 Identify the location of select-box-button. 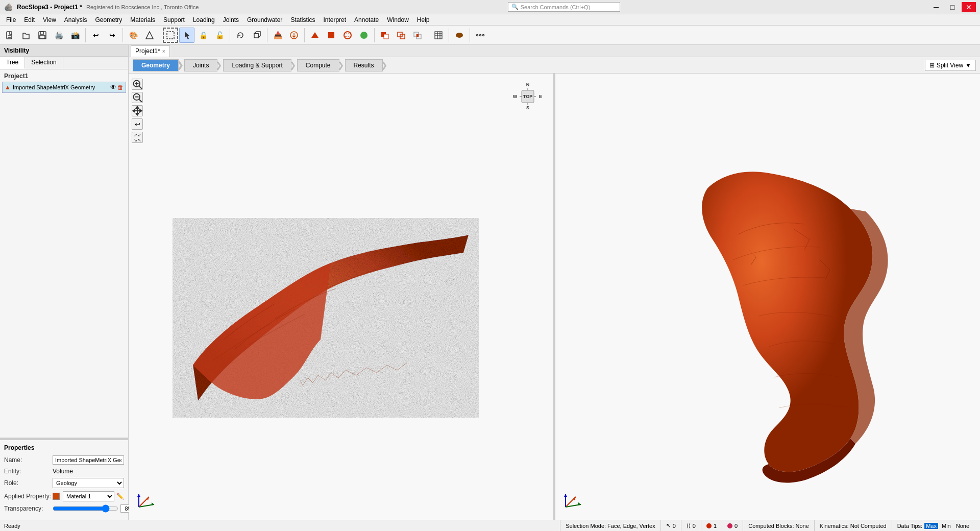
(170, 35).